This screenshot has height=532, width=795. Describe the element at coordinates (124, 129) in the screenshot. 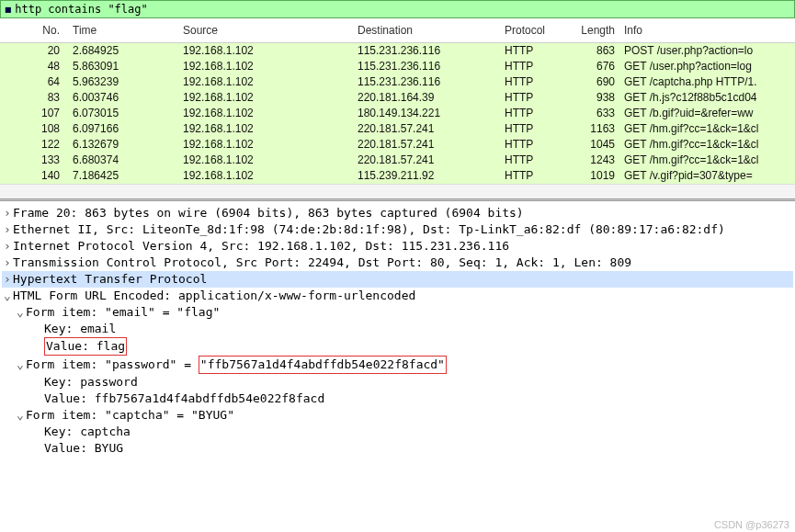

I see `cell-time: 6.097166` at that location.